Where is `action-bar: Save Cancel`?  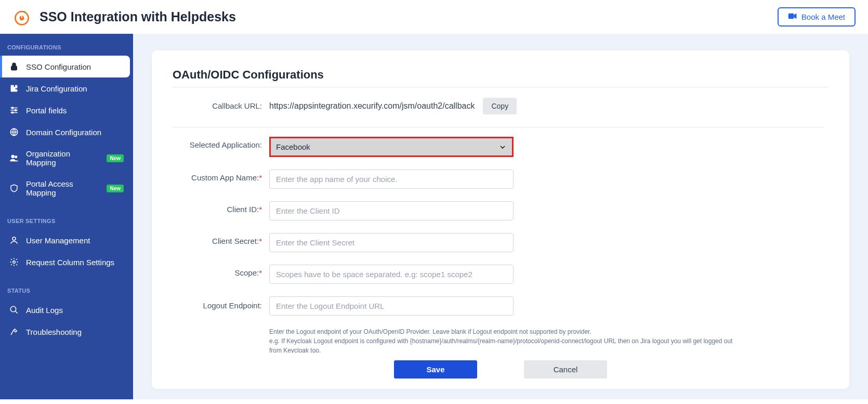
action-bar: Save Cancel is located at coordinates (501, 366).